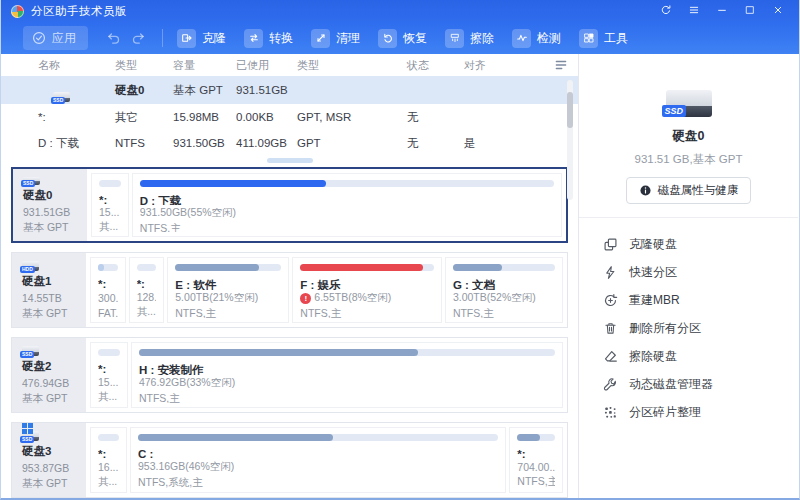  I want to click on detect-icon, so click(522, 38).